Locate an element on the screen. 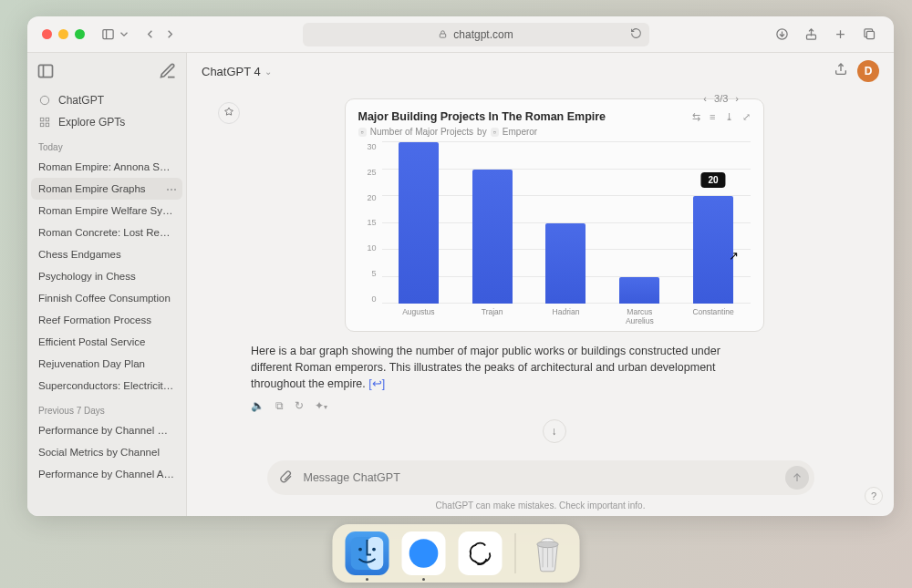 The width and height of the screenshot is (912, 588). sidebar-toggle-icon is located at coordinates (108, 35).